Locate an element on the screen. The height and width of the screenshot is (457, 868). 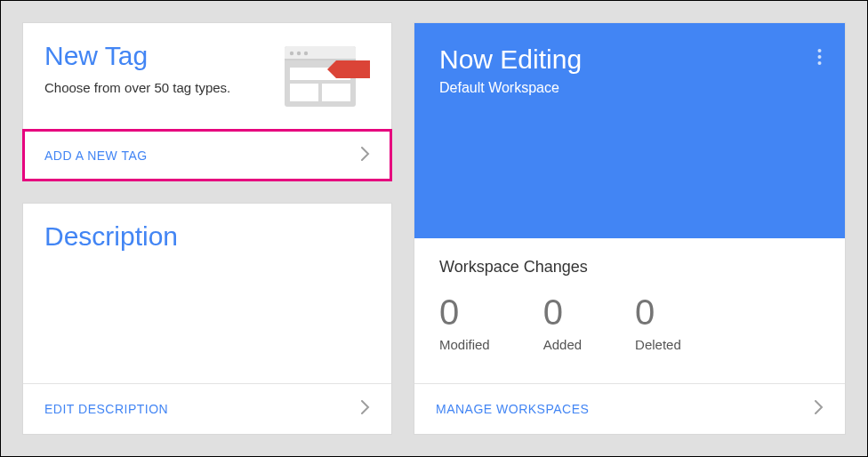
stat-modified: 0 Modified is located at coordinates (464, 322).